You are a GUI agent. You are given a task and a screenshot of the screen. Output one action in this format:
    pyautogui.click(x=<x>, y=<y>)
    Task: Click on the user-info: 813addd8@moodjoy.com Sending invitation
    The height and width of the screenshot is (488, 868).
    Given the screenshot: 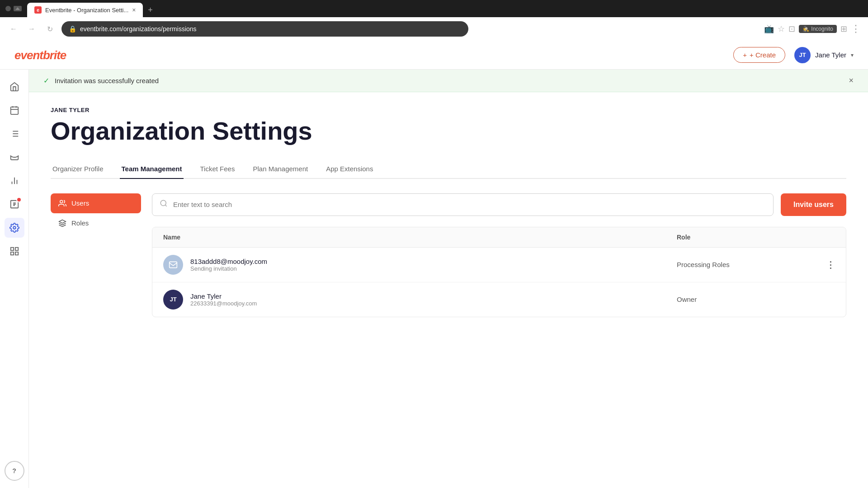 What is the action you would take?
    pyautogui.click(x=420, y=265)
    